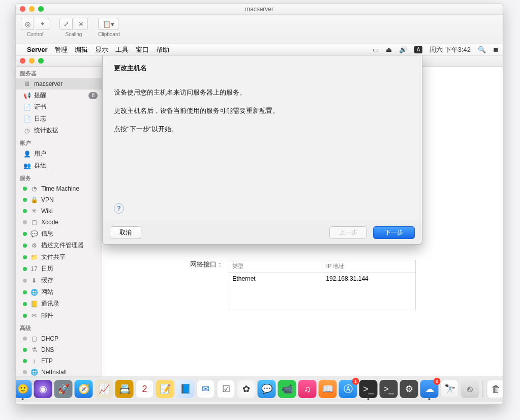  I want to click on sidebar-item-FTP: ↕FTP, so click(59, 361).